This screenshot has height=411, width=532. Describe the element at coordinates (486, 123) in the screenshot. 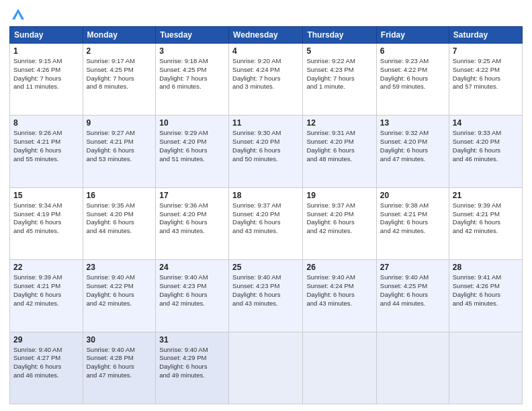

I see `day-number: 14` at that location.